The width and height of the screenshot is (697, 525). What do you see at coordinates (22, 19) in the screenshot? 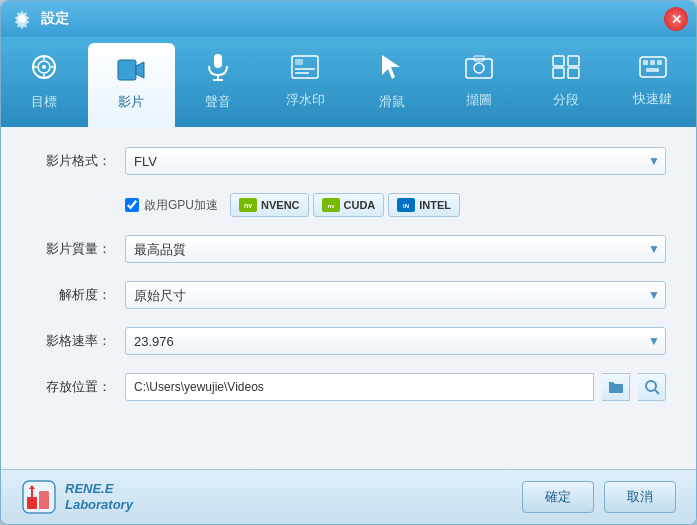
I see `settings-icon` at bounding box center [22, 19].